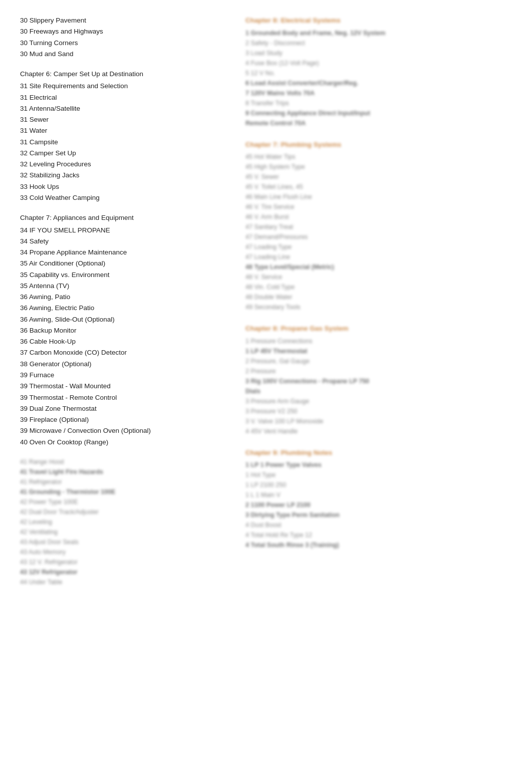  What do you see at coordinates (125, 136) in the screenshot?
I see `toc-section-chapter6: Chapter 6: Camper Set Up at Destination …` at bounding box center [125, 136].